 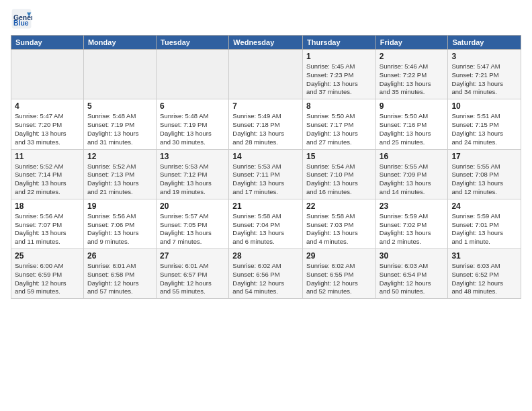 I want to click on calendar-cell-10: 6Sunrise: 5:48 AM Sunset: 7:19 PM Daylig…, so click(x=193, y=124).